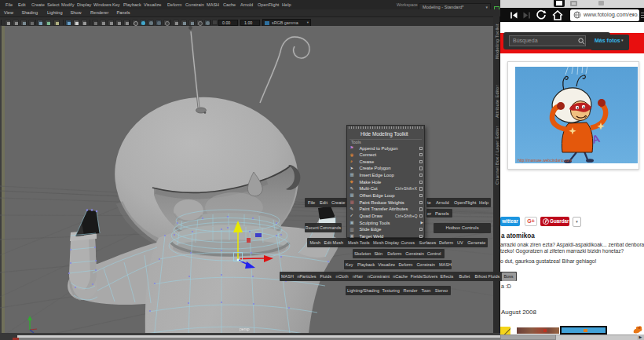 Image resolution: width=644 pixels, height=340 pixels. What do you see at coordinates (545, 160) in the screenshot?
I see `svg-text: http://manuae.webcindario.com` at bounding box center [545, 160].